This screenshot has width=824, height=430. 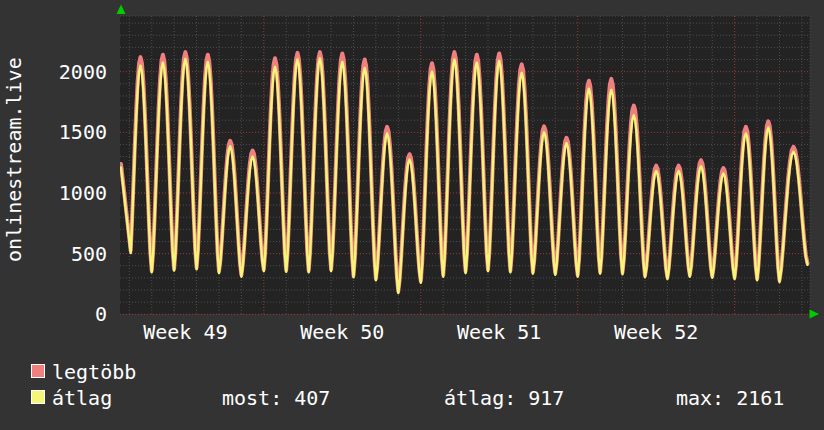 I want to click on stat-max: max: 2161, so click(x=730, y=398).